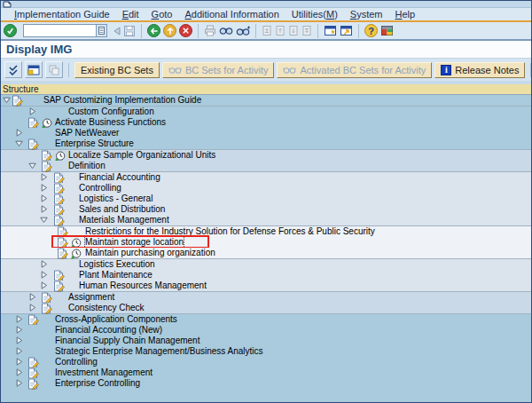 This screenshot has width=532, height=403. I want to click on tree-row: Maintain purchasing organization, so click(266, 253).